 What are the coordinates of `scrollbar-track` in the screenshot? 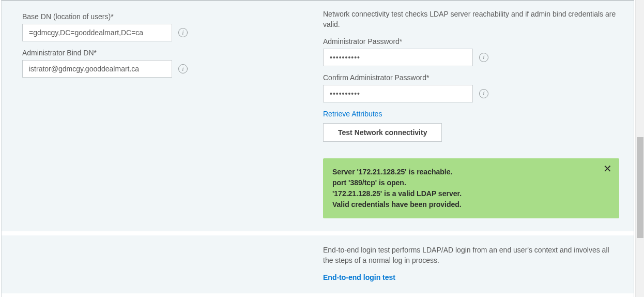 It's located at (640, 148).